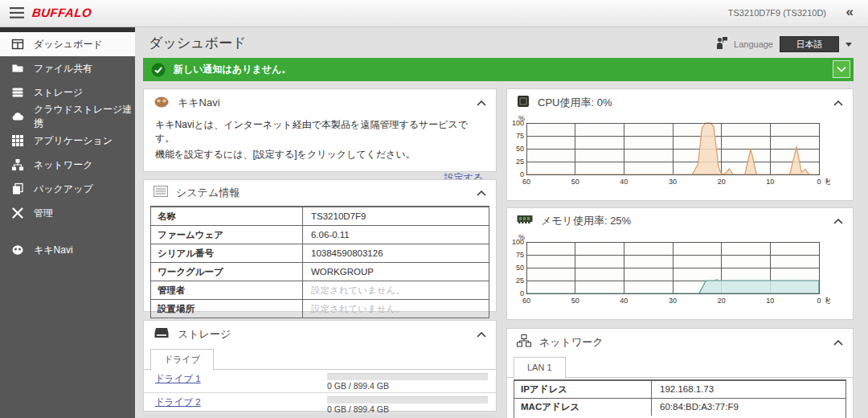  What do you see at coordinates (18, 141) in the screenshot?
I see `apps-icon` at bounding box center [18, 141].